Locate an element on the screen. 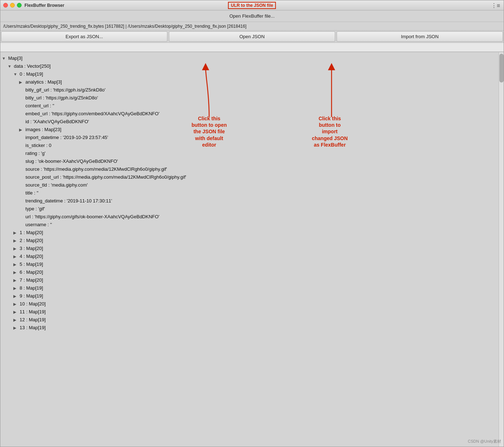 Image resolution: width=504 pixels, height=447 pixels. action-buttons-bar: Export as JSON... Open JSON Import from … is located at coordinates (252, 37).